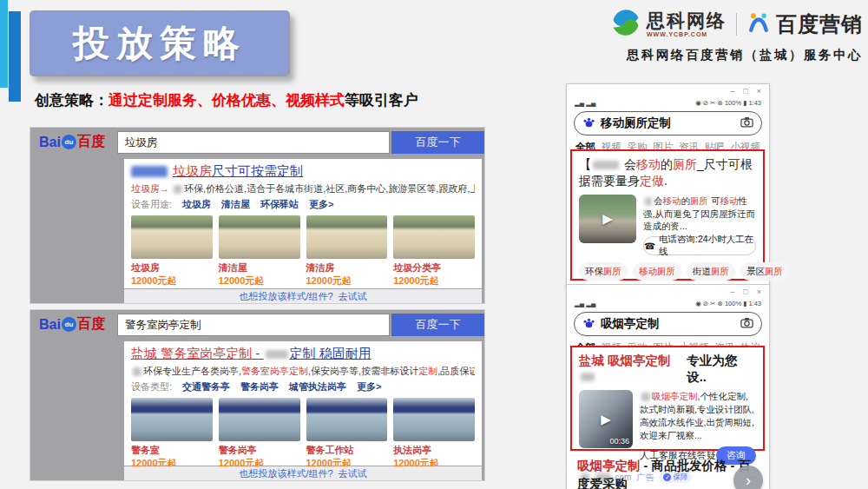  Describe the element at coordinates (207, 387) in the screenshot. I see `sublink: 交通警务亭` at that location.